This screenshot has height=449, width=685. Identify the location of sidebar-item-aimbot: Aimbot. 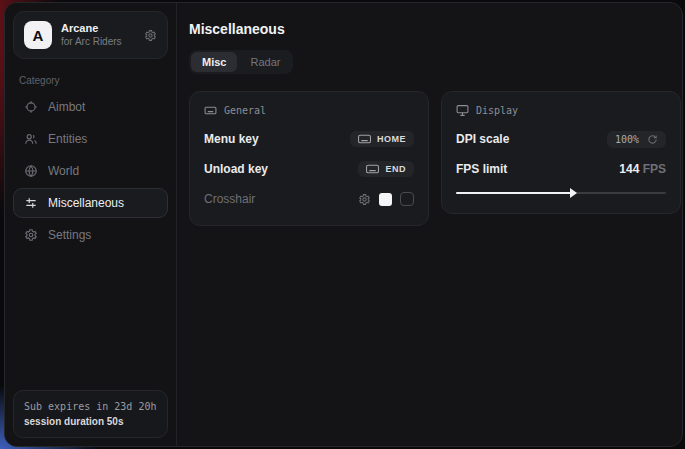
(90, 107).